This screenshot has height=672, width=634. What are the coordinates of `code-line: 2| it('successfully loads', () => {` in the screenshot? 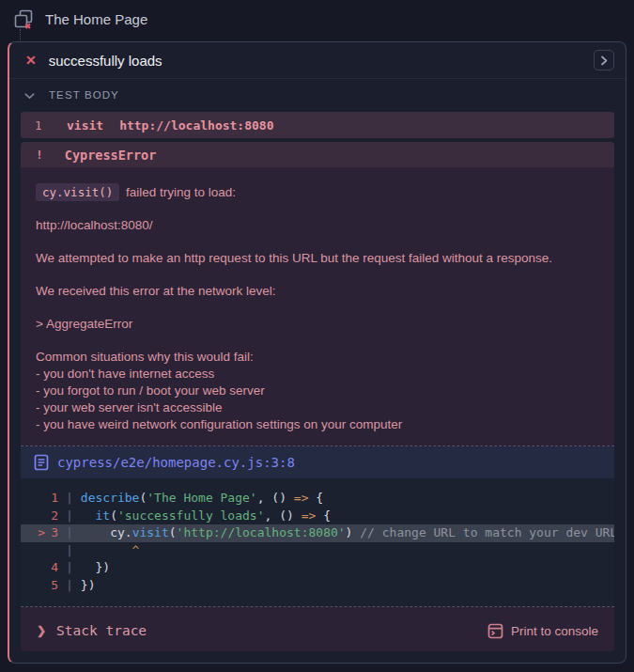 It's located at (317, 517).